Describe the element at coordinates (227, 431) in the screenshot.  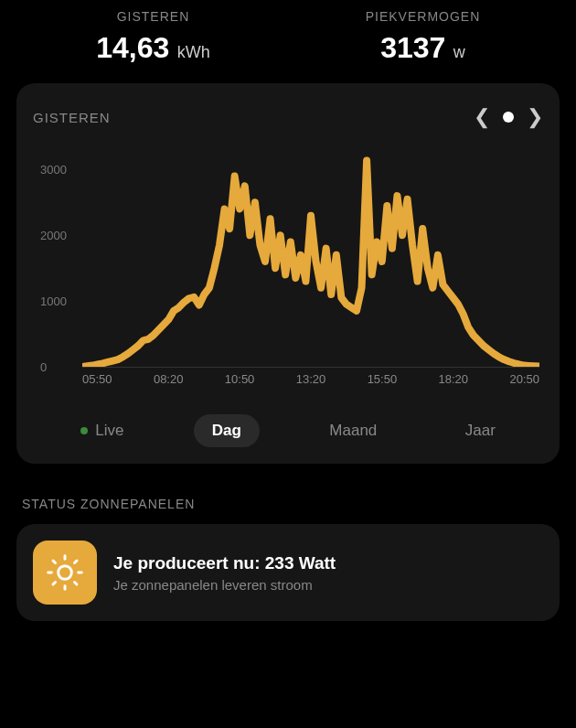
I see `tab-day: Dag` at that location.